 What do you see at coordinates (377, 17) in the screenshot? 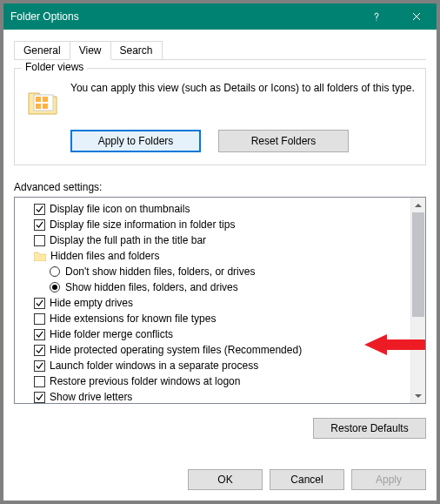
I see `help-button` at bounding box center [377, 17].